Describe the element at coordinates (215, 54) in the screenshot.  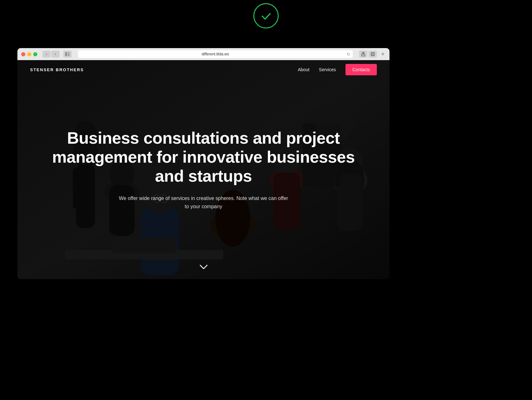
I see `address-bar: different.tilda.ws ↻` at that location.